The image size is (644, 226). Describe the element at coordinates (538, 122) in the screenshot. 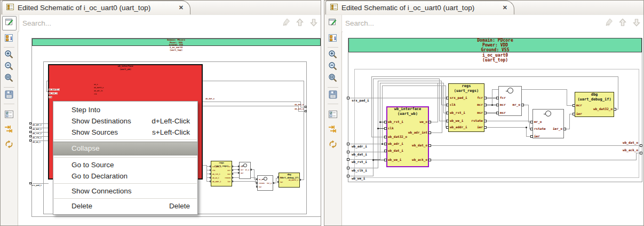

I see `schematic-label: mr_o` at that location.